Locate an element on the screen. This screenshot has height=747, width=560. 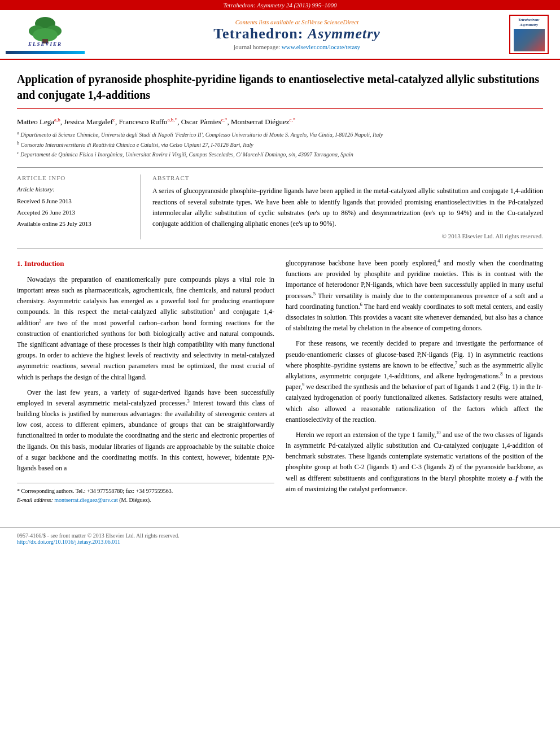
affiliation-c: c Departament de Química Física i Inorgà… is located at coordinates (280, 155).